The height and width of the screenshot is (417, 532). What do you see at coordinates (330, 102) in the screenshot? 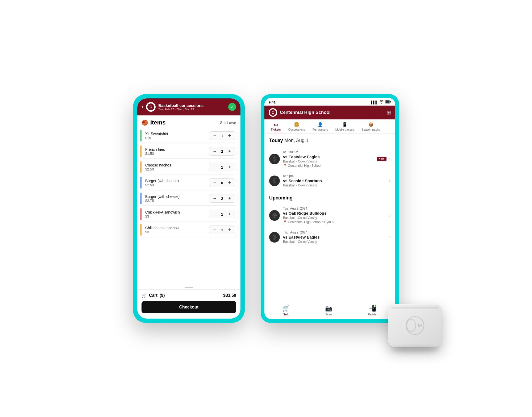
I see `status-bar: 9:41 ▌▌▌` at bounding box center [330, 102].